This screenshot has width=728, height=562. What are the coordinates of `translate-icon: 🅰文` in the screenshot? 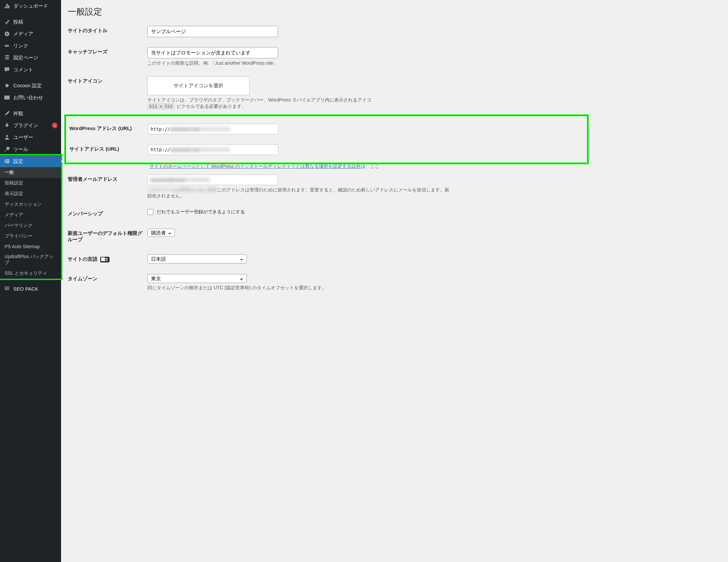 It's located at (105, 259).